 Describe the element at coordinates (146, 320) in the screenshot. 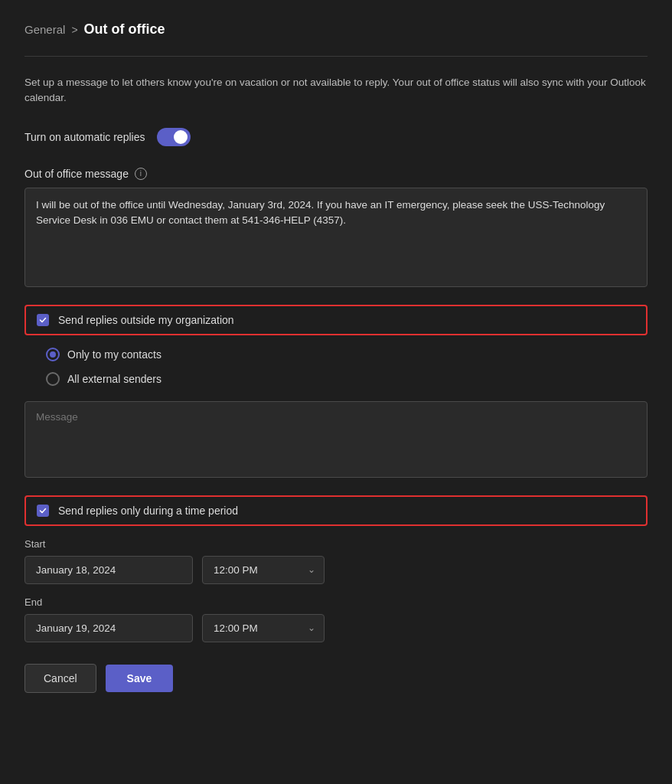

I see `send-replies-outside-label: Send replies outside my organization` at that location.